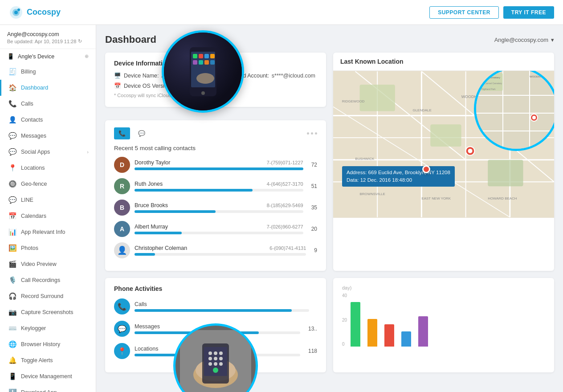 This screenshot has height=392, width=563. What do you see at coordinates (48, 72) in the screenshot?
I see `sidebar-item-billing: 🧾 Billing` at bounding box center [48, 72].